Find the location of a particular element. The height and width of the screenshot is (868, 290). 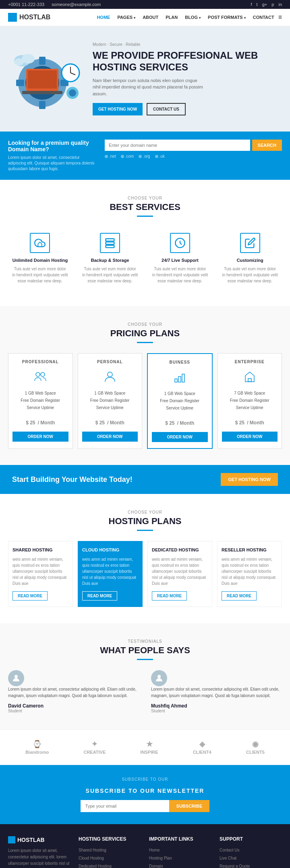

footer-link-item-3: Domain is located at coordinates (180, 866).